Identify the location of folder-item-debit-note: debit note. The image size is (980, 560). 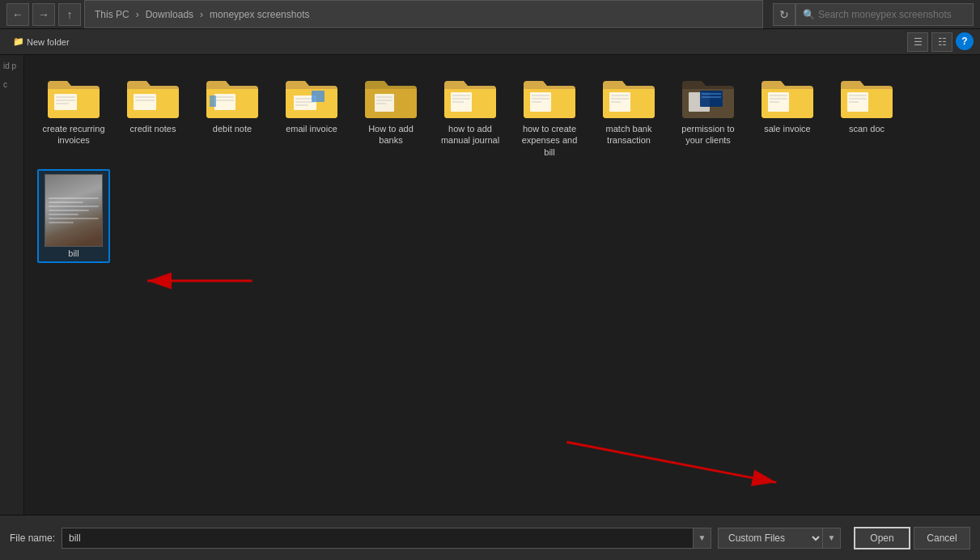
(232, 115).